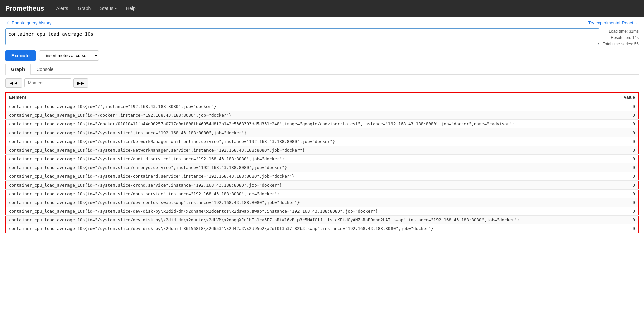 This screenshot has width=644, height=313. Describe the element at coordinates (32, 23) in the screenshot. I see `query-history-label-text: Enable query history` at that location.